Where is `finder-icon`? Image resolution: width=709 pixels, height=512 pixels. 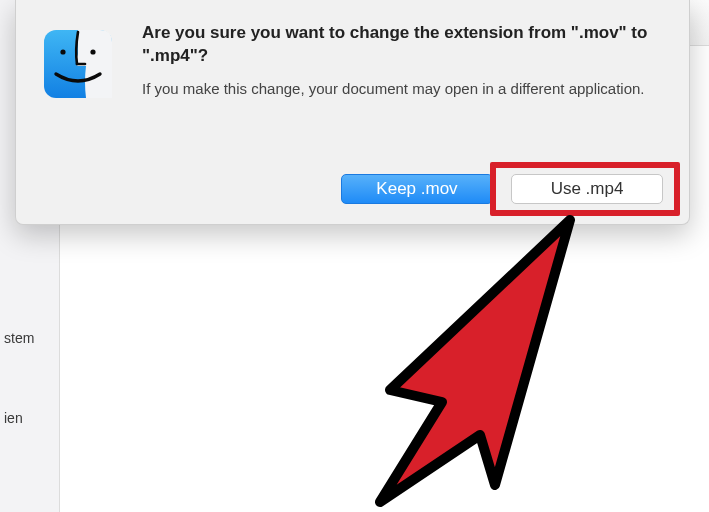
finder-icon is located at coordinates (78, 64).